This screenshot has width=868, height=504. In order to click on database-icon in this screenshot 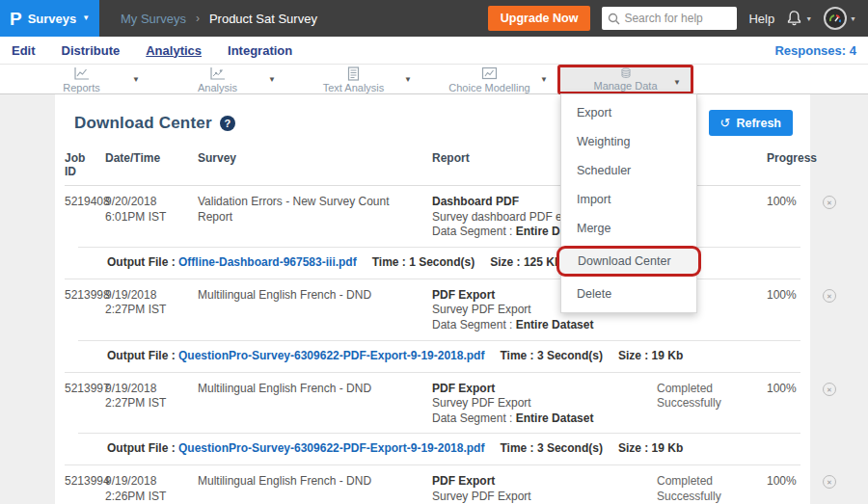, I will do `click(626, 73)`.